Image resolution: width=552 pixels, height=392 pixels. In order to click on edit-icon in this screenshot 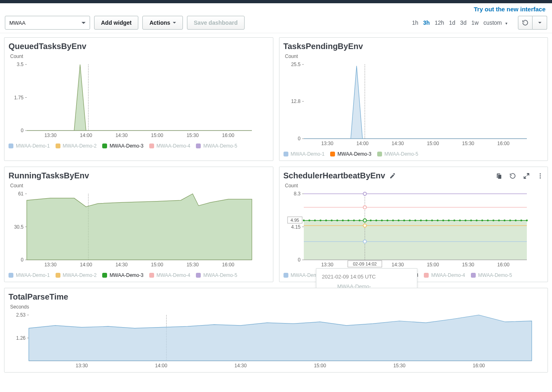, I will do `click(393, 176)`.